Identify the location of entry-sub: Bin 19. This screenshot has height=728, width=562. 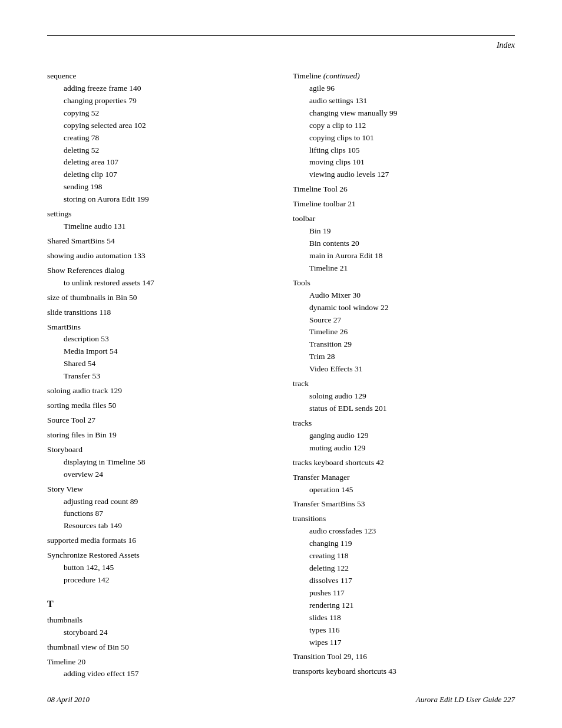
(404, 231).